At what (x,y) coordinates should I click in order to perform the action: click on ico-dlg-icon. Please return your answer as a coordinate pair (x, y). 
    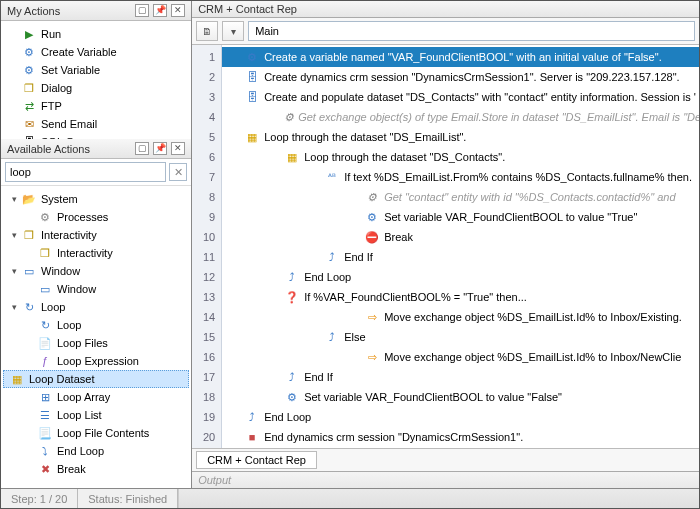
    Looking at the image, I should click on (29, 88).